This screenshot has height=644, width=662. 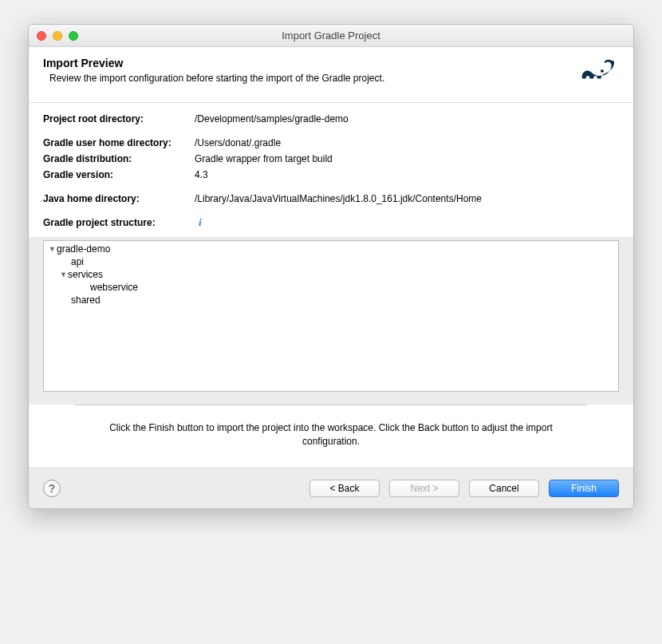 What do you see at coordinates (200, 223) in the screenshot?
I see `info-icon: i` at bounding box center [200, 223].